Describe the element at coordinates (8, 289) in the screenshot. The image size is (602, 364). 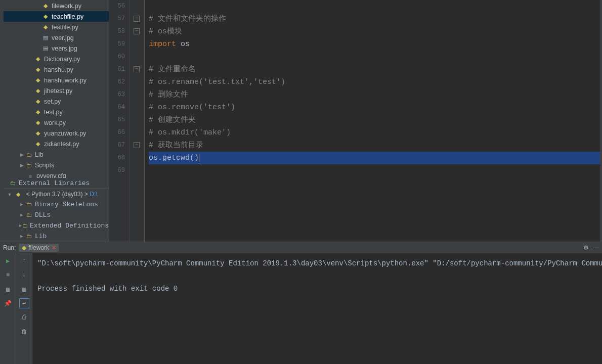
I see `layout-button: ▥` at that location.